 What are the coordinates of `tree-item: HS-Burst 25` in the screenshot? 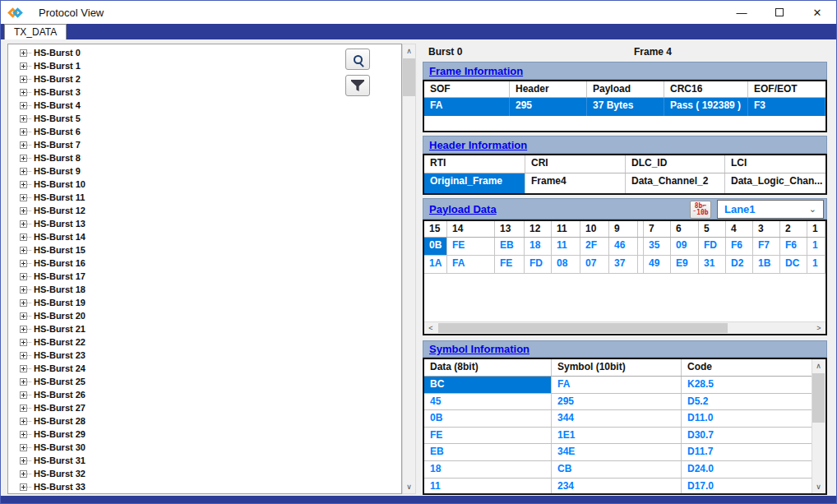 It's located at (205, 381).